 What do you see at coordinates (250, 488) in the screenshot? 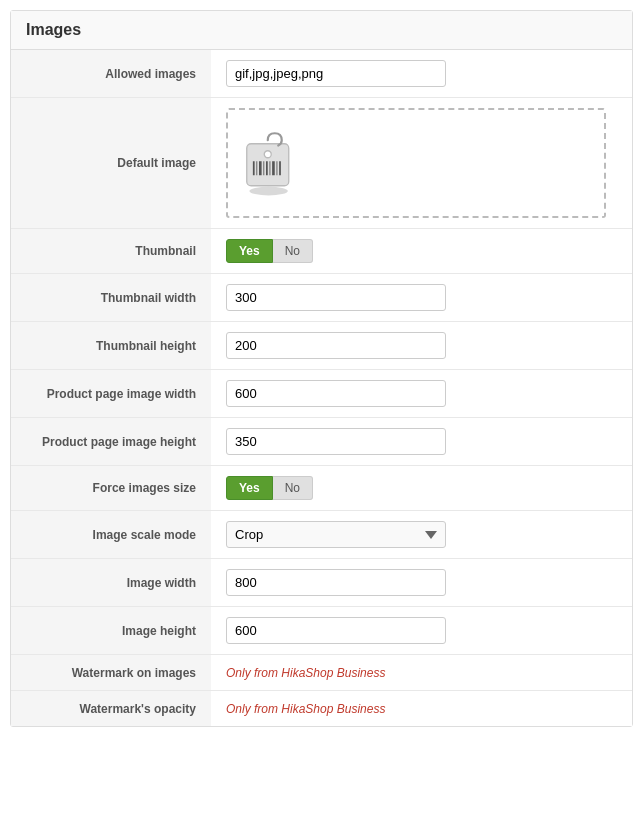
I see `force-images-size-yes-button: Yes` at bounding box center [250, 488].